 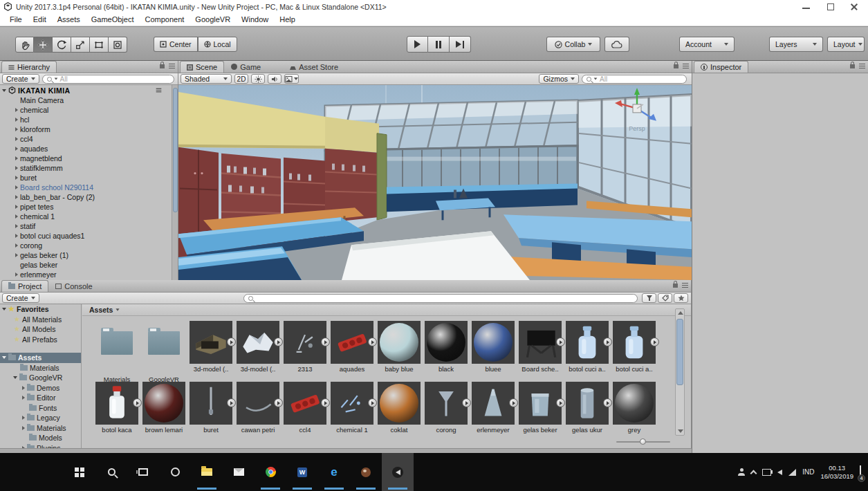 I want to click on tree-models: Models, so click(x=40, y=438).